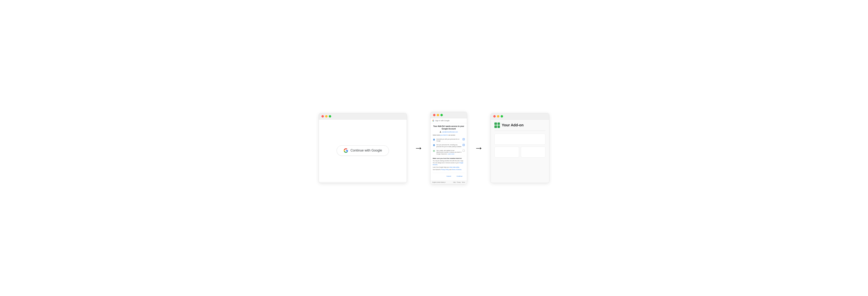 The height and width of the screenshot is (296, 868). Describe the element at coordinates (449, 163) in the screenshot. I see `trust-text-1: You may be sharing sensitive info with t…` at that location.